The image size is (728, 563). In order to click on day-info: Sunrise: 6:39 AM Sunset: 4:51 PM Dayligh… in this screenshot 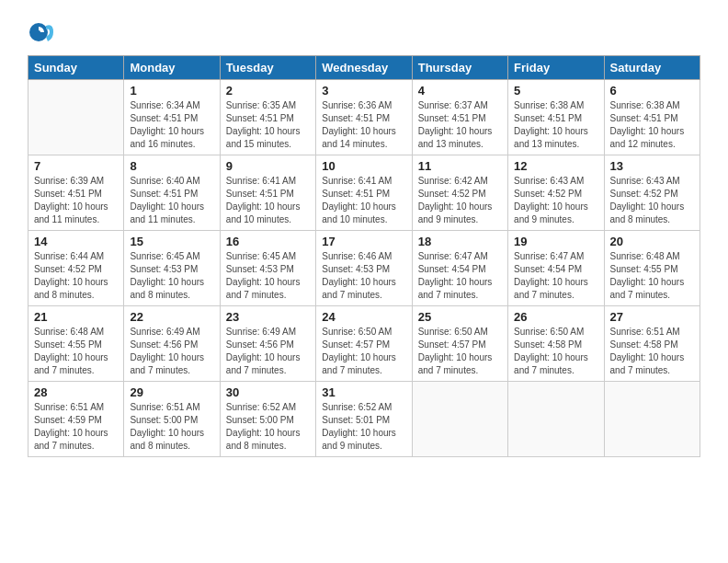, I will do `click(75, 201)`.